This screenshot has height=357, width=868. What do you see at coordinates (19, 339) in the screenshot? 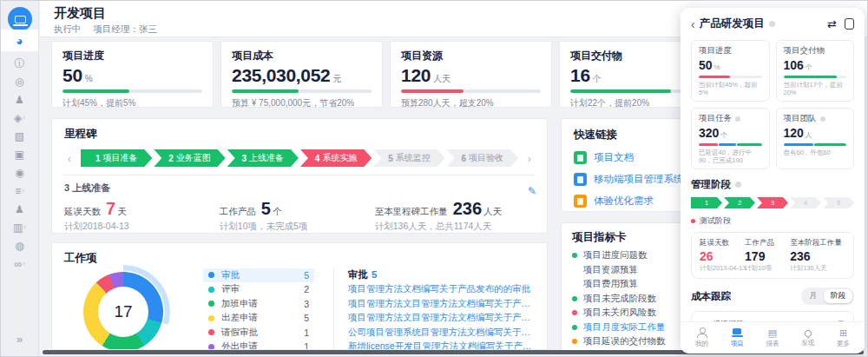
I see `sidebar-expand-button: »` at bounding box center [19, 339].